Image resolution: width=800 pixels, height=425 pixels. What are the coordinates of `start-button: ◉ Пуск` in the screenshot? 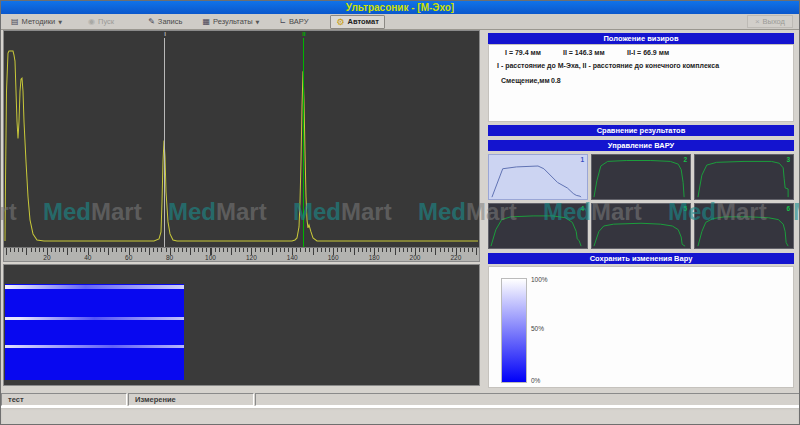 It's located at (101, 22).